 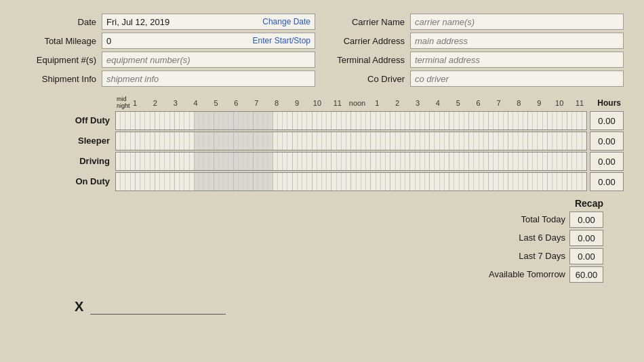 What do you see at coordinates (209, 22) in the screenshot?
I see `date-input: Fri, Jul 12, 2019 Change Date` at bounding box center [209, 22].